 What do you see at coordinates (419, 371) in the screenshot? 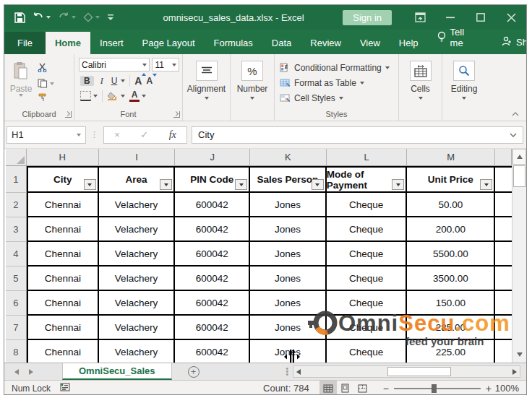
I see `horizontal-scroll-thumb` at bounding box center [419, 371].